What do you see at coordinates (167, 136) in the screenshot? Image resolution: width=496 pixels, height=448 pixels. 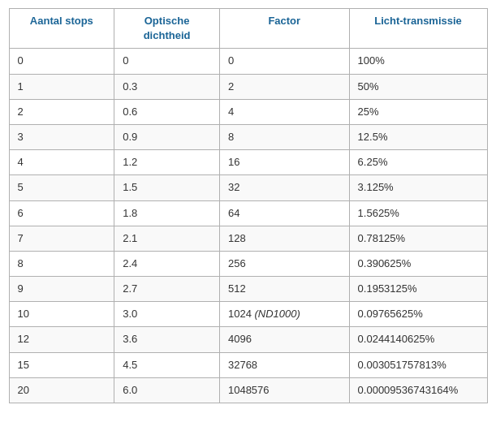 I see `cell-optical: 0.9` at bounding box center [167, 136].